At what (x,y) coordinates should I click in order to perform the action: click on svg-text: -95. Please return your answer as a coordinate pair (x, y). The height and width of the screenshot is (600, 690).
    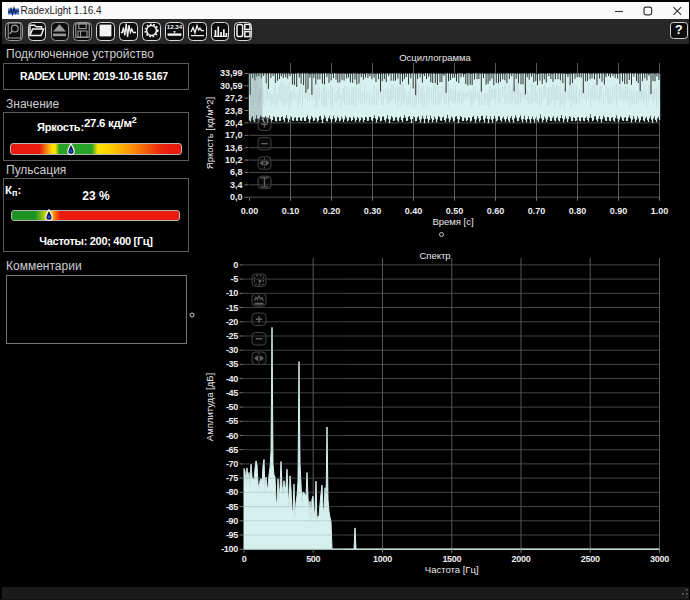
    Looking at the image, I should click on (232, 535).